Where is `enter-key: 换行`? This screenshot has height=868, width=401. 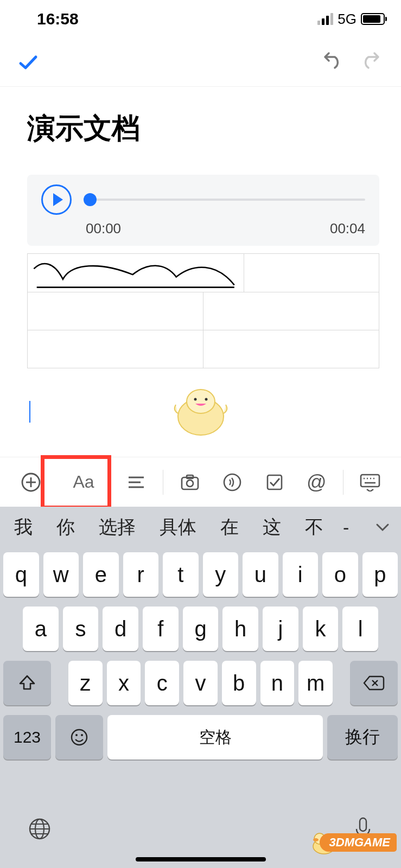 enter-key: 换行 is located at coordinates (362, 737).